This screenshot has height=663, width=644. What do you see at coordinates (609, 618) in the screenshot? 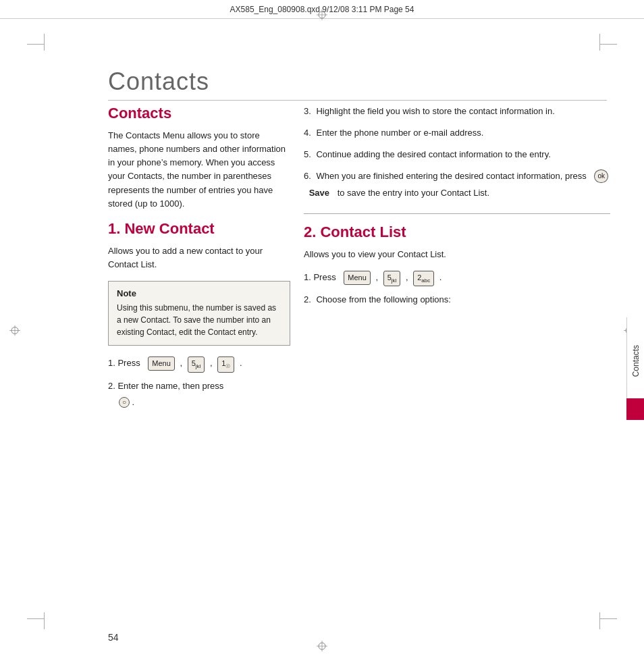
I see `corner-line-br-h` at bounding box center [609, 618].